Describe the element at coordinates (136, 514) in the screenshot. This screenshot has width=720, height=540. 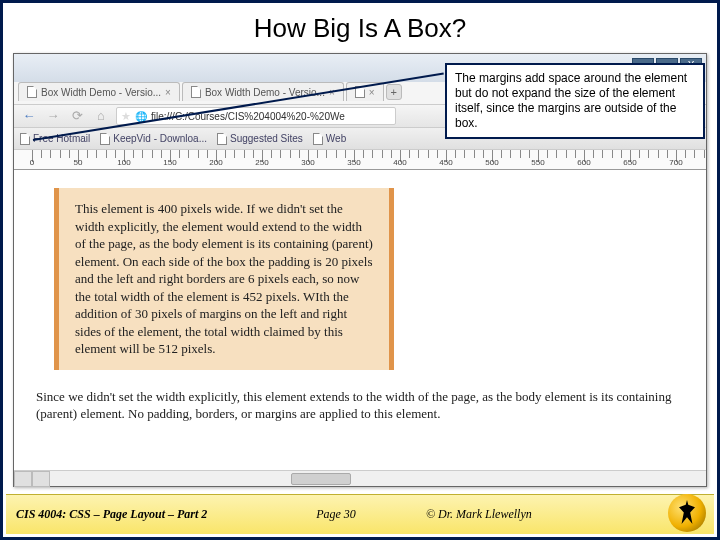
I see `footer-course: CIS 4004: CSS – Page Layout – Part 2` at that location.